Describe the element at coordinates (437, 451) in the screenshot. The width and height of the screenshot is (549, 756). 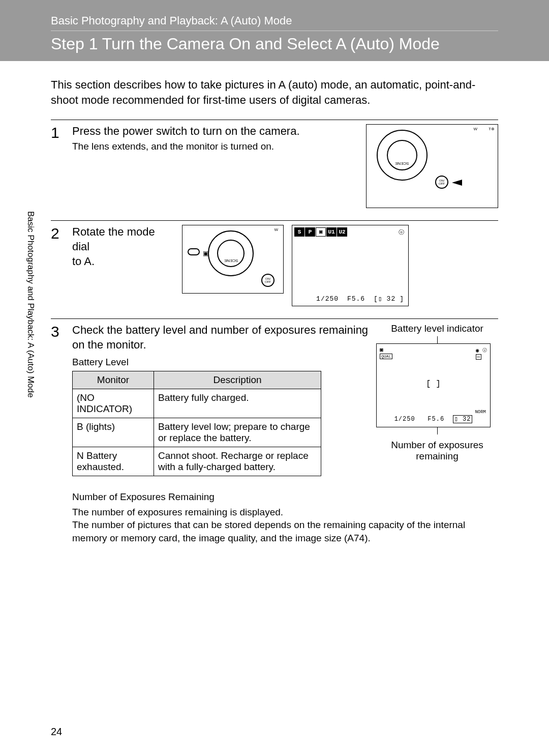
I see `exposures-remaining-label: Number of exposures remaining` at that location.